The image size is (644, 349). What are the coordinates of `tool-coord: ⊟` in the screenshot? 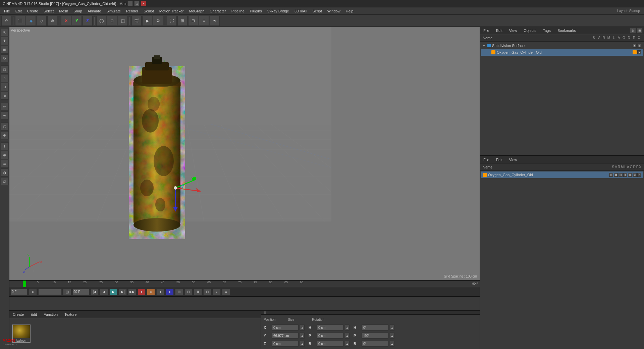 It's located at (193, 21).